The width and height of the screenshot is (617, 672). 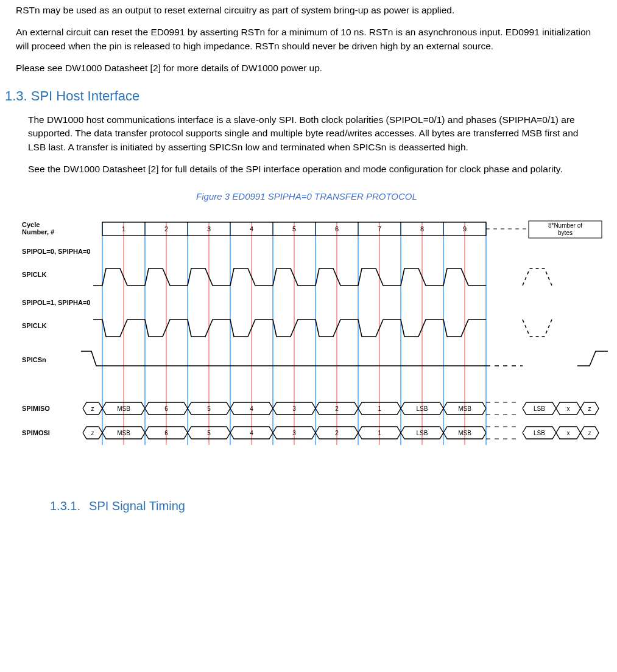 What do you see at coordinates (307, 197) in the screenshot?
I see `figure-caption: Figure 3 ED0991 SPIPHA=0 TRANSFER PROTOC…` at bounding box center [307, 197].